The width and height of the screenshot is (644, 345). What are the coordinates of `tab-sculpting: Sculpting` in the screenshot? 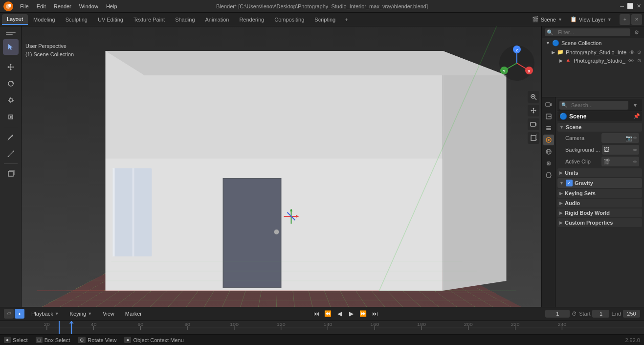 It's located at (76, 20).